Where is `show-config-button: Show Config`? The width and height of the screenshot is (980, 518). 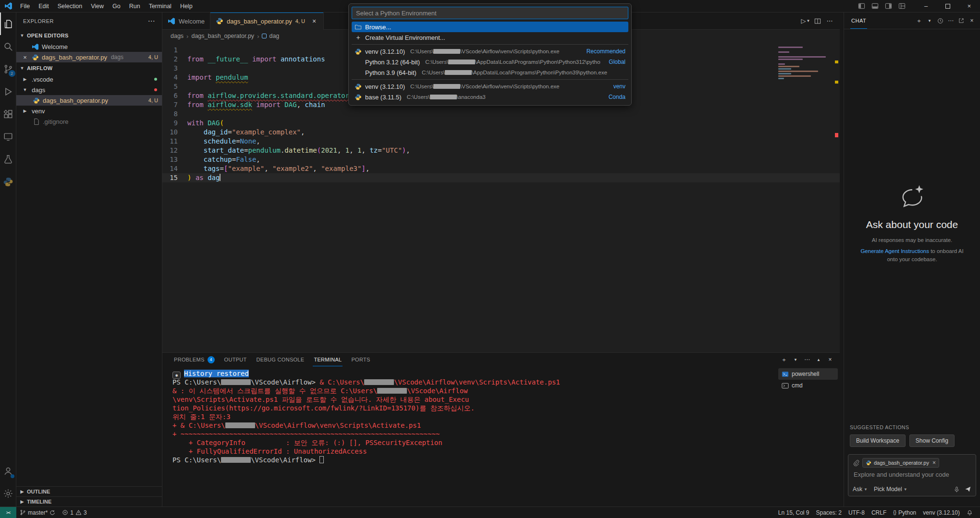
show-config-button: Show Config is located at coordinates (932, 441).